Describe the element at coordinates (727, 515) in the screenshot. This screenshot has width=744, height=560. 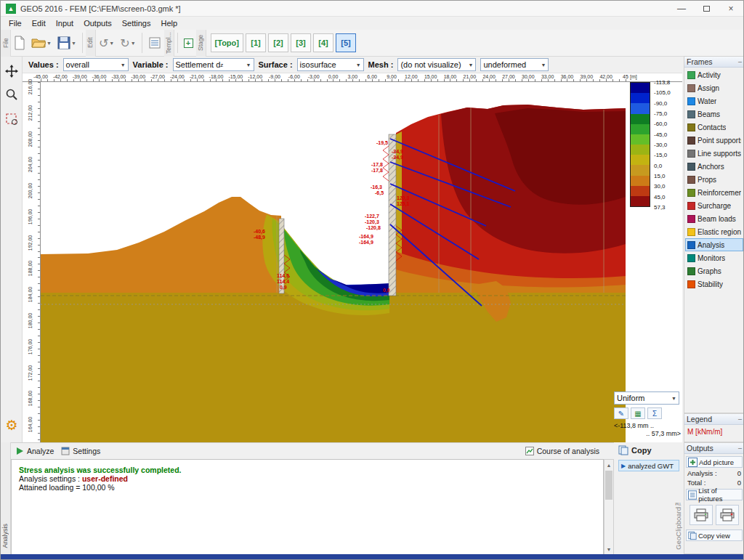
I see `printer-gear-icon` at that location.